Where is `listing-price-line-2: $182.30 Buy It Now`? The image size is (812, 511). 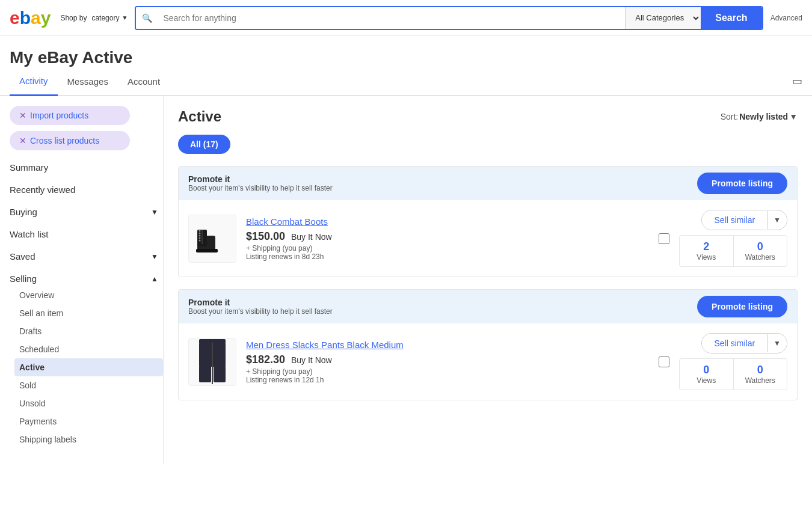
listing-price-line-2: $182.30 Buy It Now is located at coordinates (448, 360).